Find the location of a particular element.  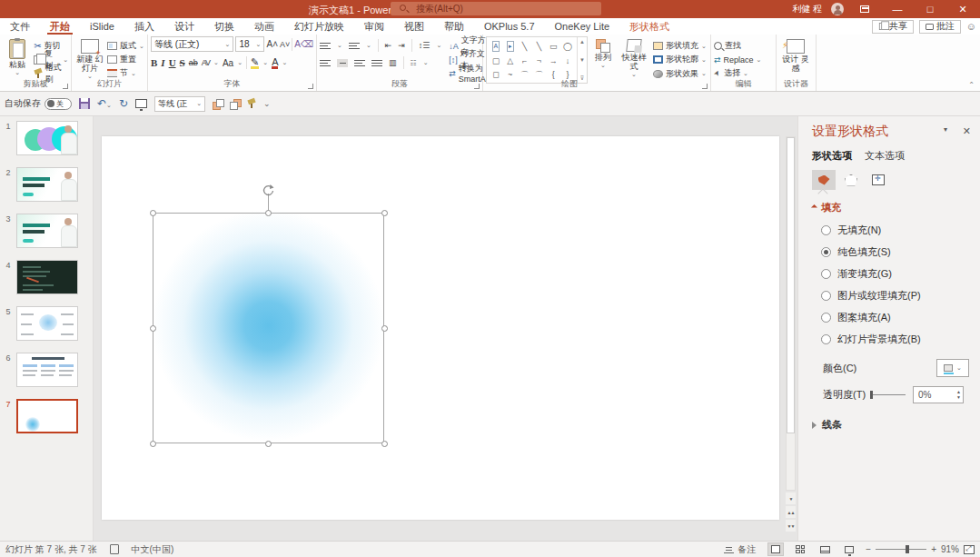

find-button: 查找 is located at coordinates (737, 45).